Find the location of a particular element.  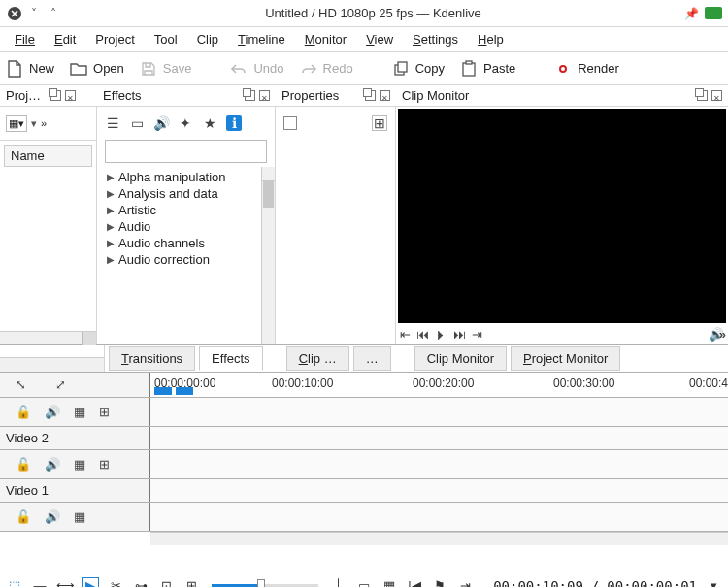

menu-project: Project is located at coordinates (115, 39).